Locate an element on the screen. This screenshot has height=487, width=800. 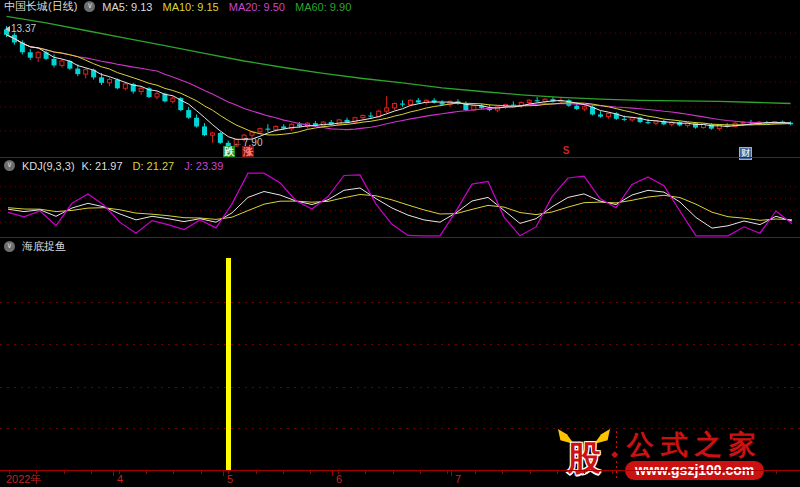
ma-label: MA10: 9.15 is located at coordinates (190, 7).